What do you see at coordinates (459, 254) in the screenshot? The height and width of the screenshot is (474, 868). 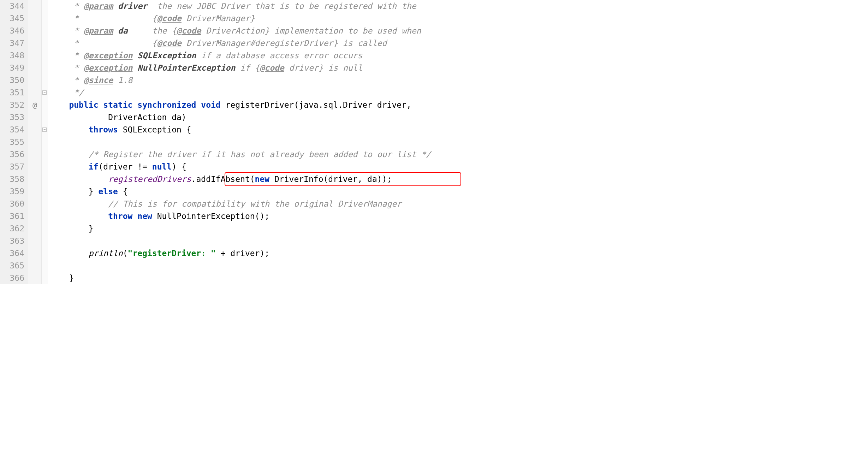 I see `code-line: println("registerDriver: " + driver);` at bounding box center [459, 254].